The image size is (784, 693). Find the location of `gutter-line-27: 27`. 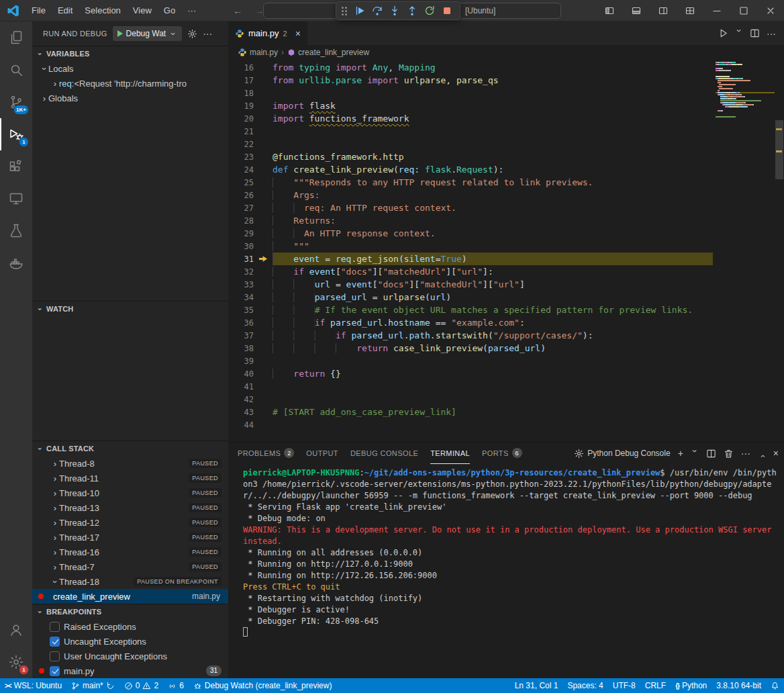

gutter-line-27: 27 is located at coordinates (250, 208).